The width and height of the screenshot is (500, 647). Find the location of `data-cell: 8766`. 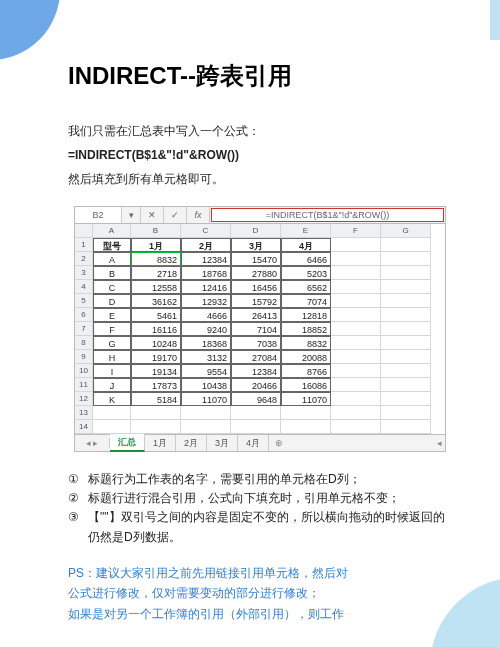

data-cell: 8766 is located at coordinates (306, 371).